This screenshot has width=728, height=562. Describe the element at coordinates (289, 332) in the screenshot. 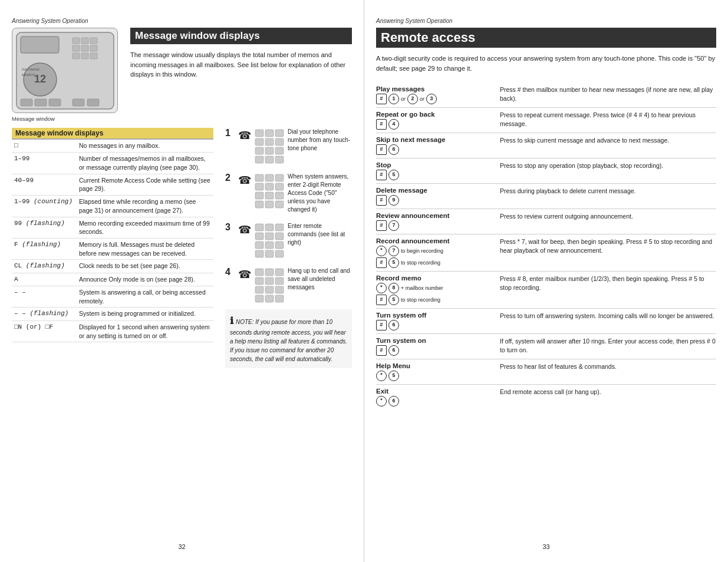

I see `steps-column: 1☎Dial your telephone number from any to…` at that location.